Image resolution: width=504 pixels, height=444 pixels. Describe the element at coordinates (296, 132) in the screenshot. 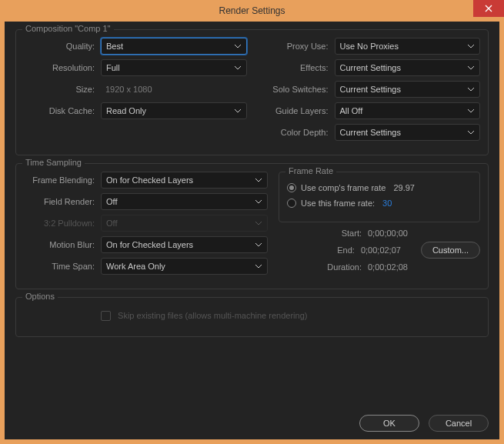

I see `depth-label: Color Depth:` at that location.